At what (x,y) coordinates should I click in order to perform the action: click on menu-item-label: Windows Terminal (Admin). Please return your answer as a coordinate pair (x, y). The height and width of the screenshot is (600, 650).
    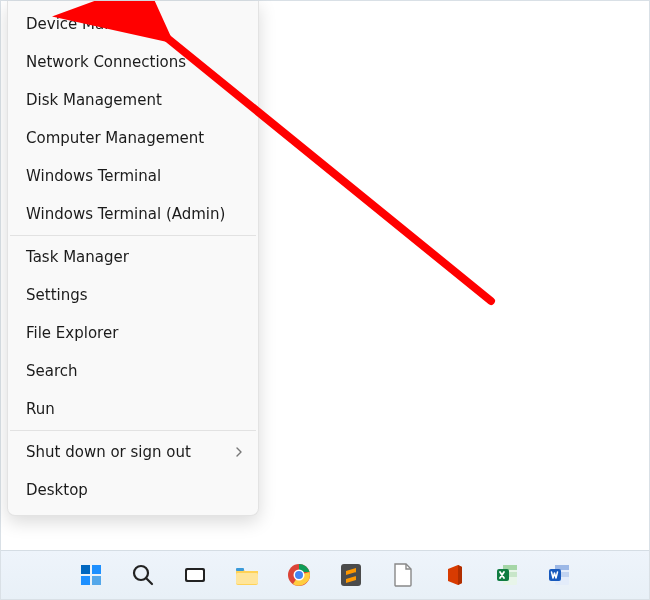
    Looking at the image, I should click on (126, 214).